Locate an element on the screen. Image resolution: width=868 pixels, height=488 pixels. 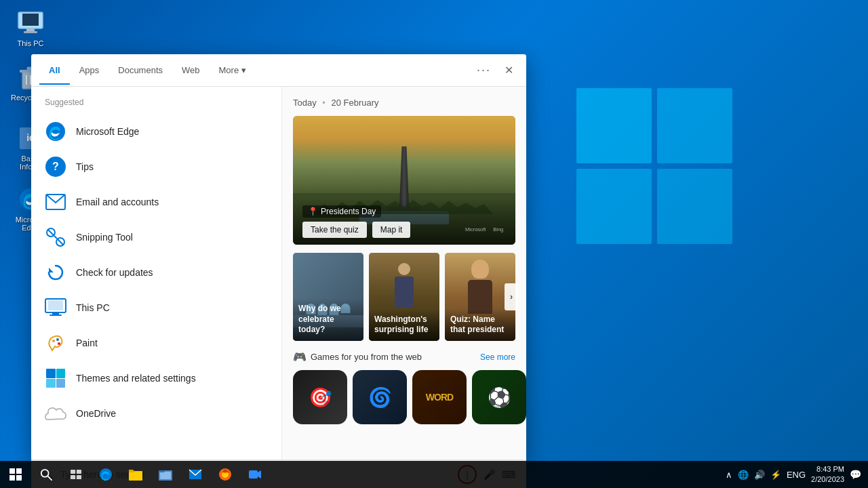
taskbar-explorer is located at coordinates (165, 474).